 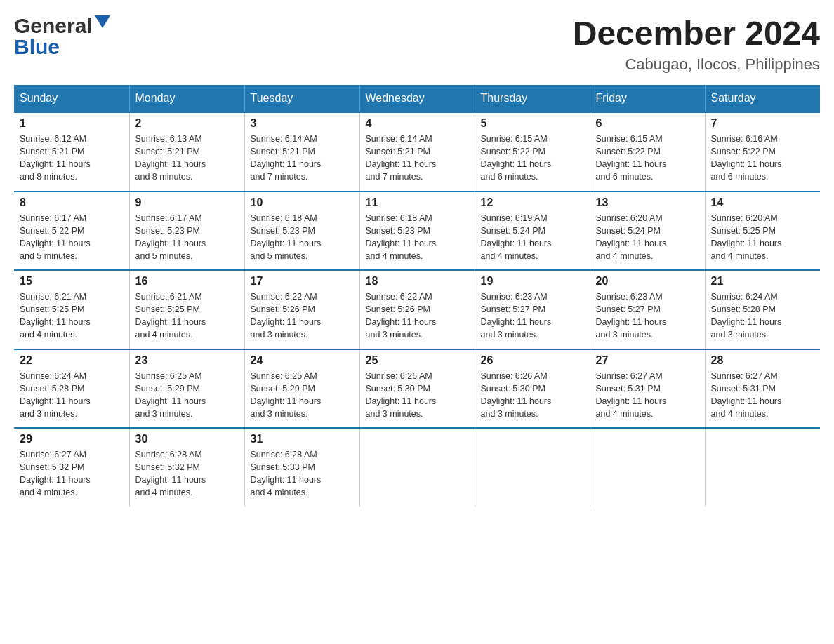 I want to click on day-info: Sunrise: 6:28 AM Sunset: 5:32 PM Dayligh…, so click(x=187, y=474).